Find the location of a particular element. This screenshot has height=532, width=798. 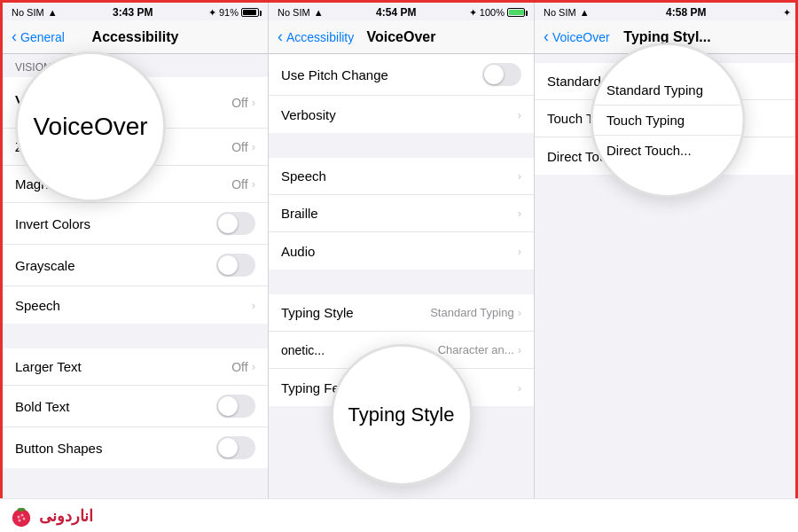

verbosity-label: Verbosity is located at coordinates (309, 115).